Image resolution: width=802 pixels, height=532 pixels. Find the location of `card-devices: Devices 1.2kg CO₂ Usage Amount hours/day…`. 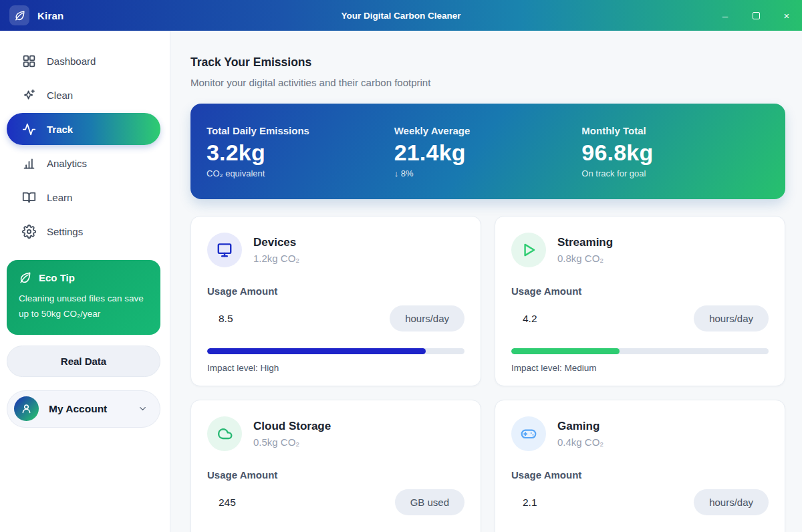

card-devices: Devices 1.2kg CO₂ Usage Amount hours/day… is located at coordinates (336, 301).